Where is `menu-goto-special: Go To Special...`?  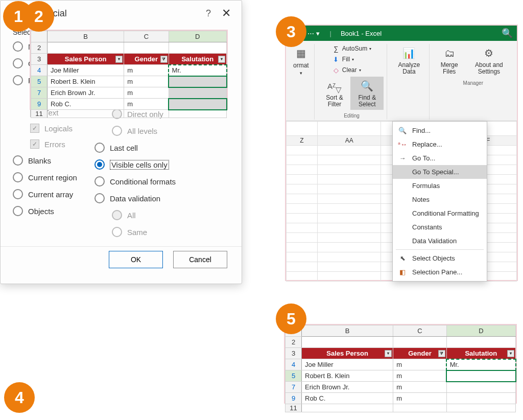
menu-goto-special: Go To Special... is located at coordinates (440, 172).